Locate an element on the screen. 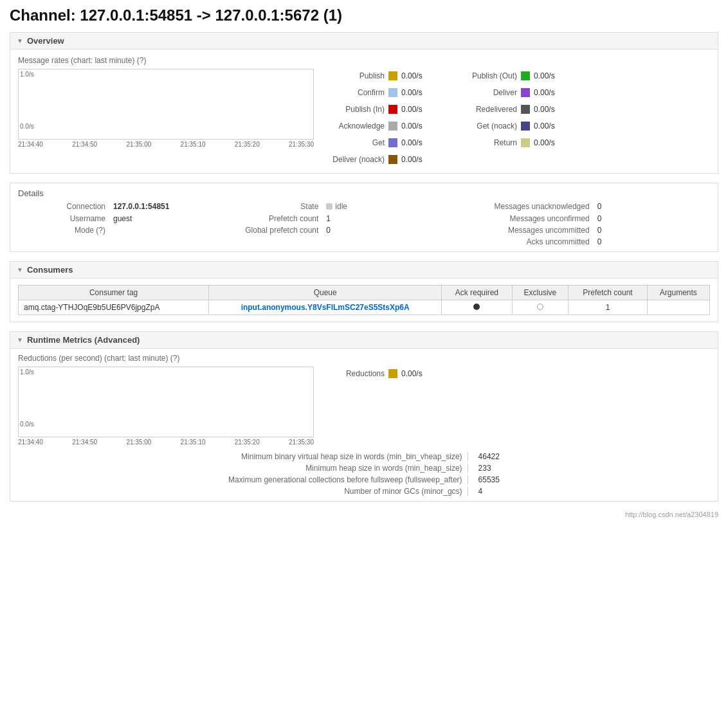  reductions-rate-col: Reductions 0.00/s is located at coordinates (380, 374).